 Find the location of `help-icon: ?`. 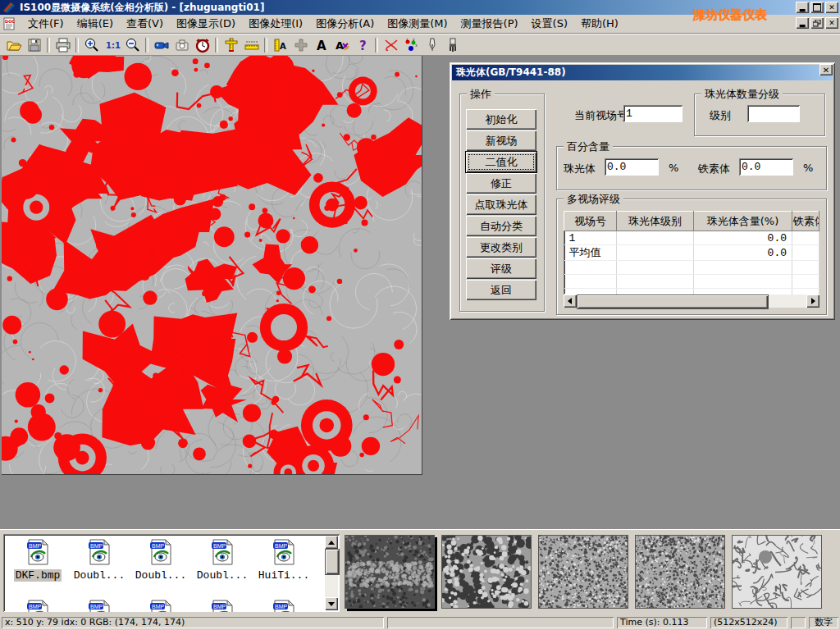

help-icon: ? is located at coordinates (363, 45).